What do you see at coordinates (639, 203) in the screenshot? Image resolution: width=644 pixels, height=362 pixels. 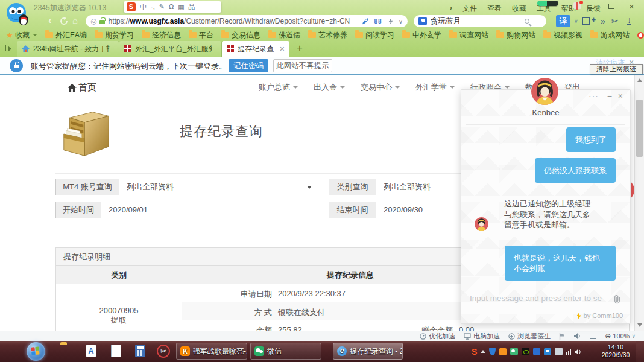 I see `page-scrollbar` at bounding box center [639, 203].